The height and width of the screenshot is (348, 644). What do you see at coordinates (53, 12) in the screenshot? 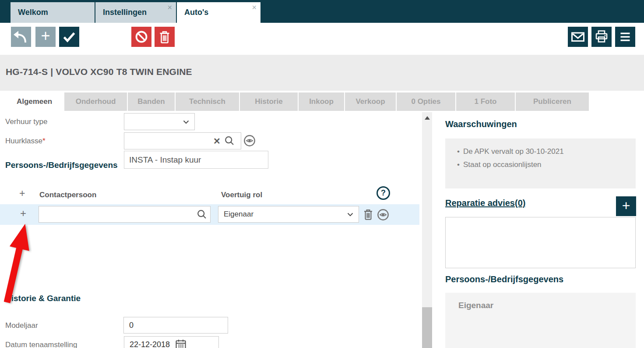
I see `window-tab-welkom: Welkom` at bounding box center [53, 12].